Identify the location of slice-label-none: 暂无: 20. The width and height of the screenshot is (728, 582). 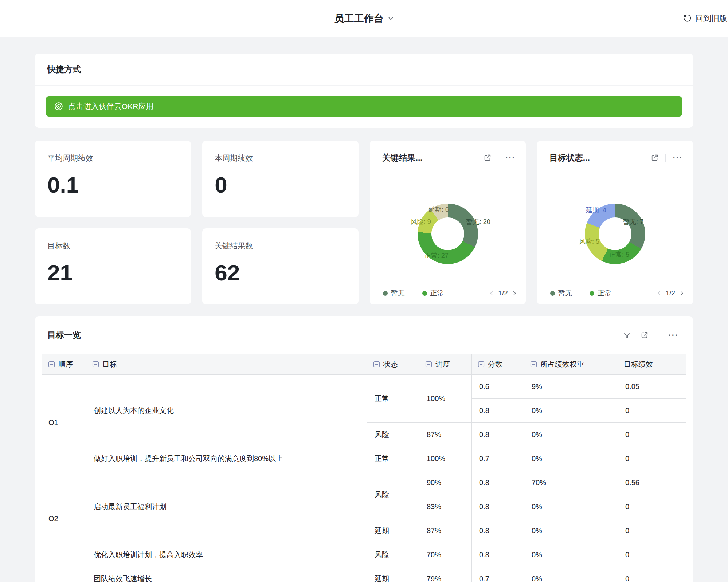
(478, 222).